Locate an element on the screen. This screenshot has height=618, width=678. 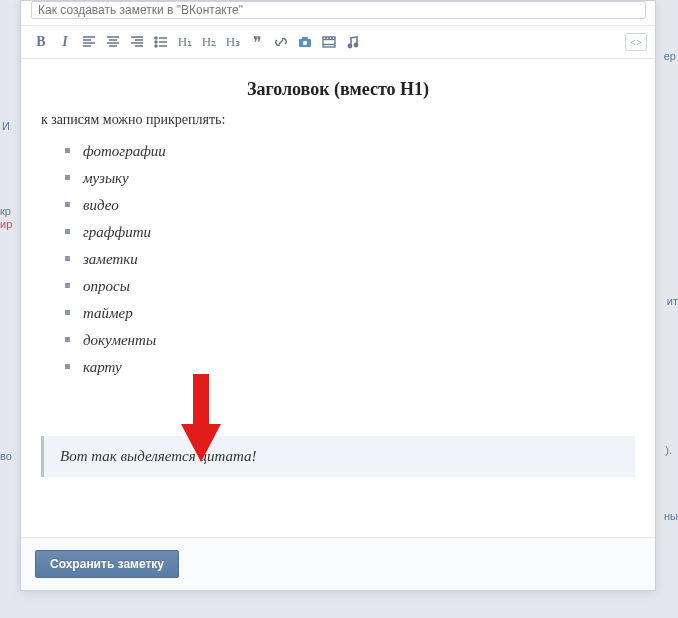
red-arrow-annotation is located at coordinates (201, 419).